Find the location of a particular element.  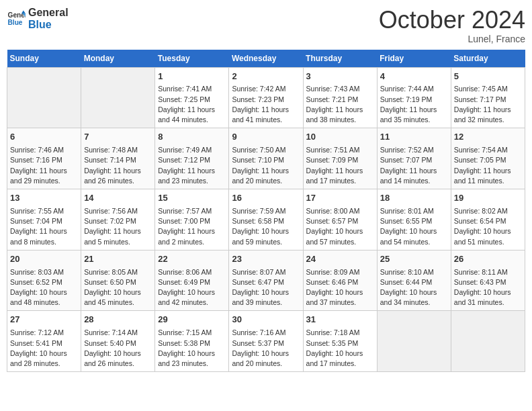

day-number: 10 is located at coordinates (340, 137).